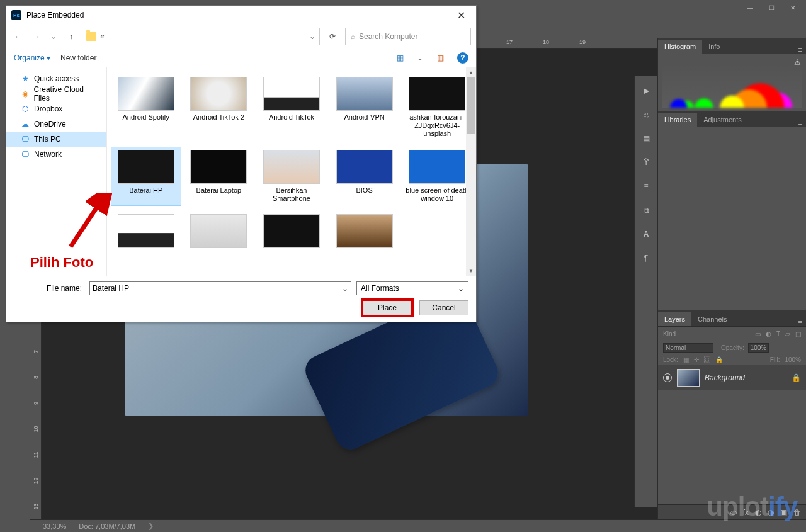 This screenshot has height=532, width=806. Describe the element at coordinates (686, 360) in the screenshot. I see `lock-pixels-icon: ▦` at that location.